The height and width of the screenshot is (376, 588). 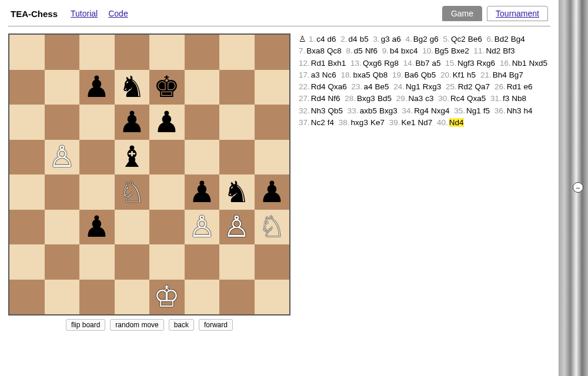 I want to click on move-black: f4, so click(x=330, y=122).